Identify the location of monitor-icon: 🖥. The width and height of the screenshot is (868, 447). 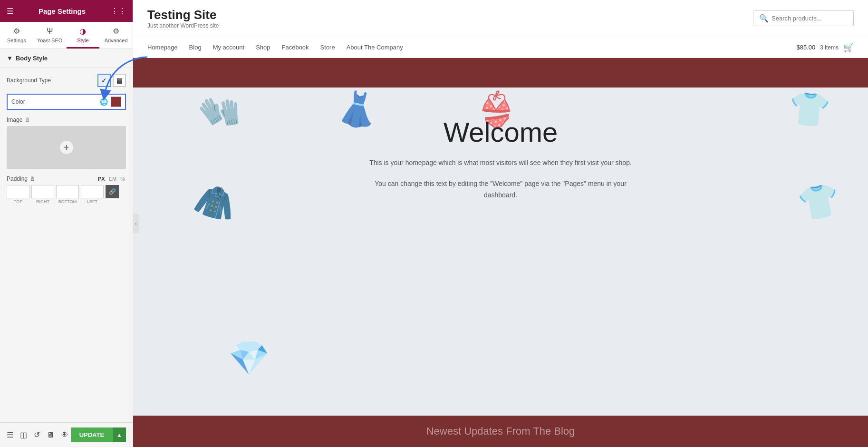
(27, 120).